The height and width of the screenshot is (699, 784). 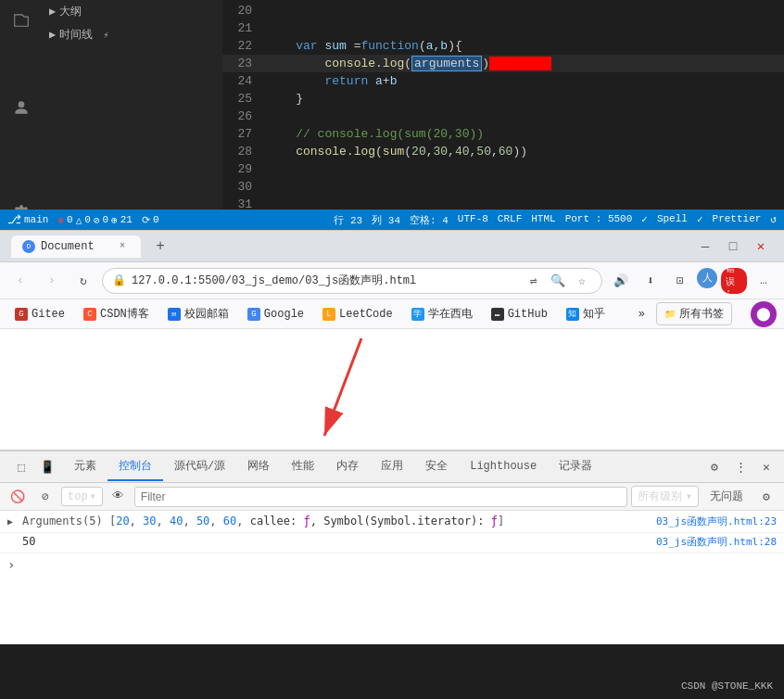 I want to click on star-icon: ☆, so click(x=582, y=281).